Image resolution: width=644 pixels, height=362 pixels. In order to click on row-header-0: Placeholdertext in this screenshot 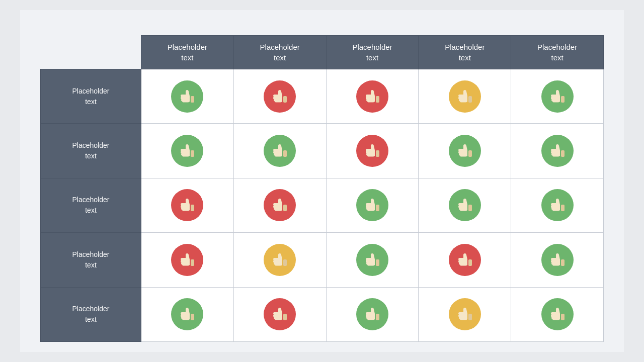, I will do `click(91, 97)`.